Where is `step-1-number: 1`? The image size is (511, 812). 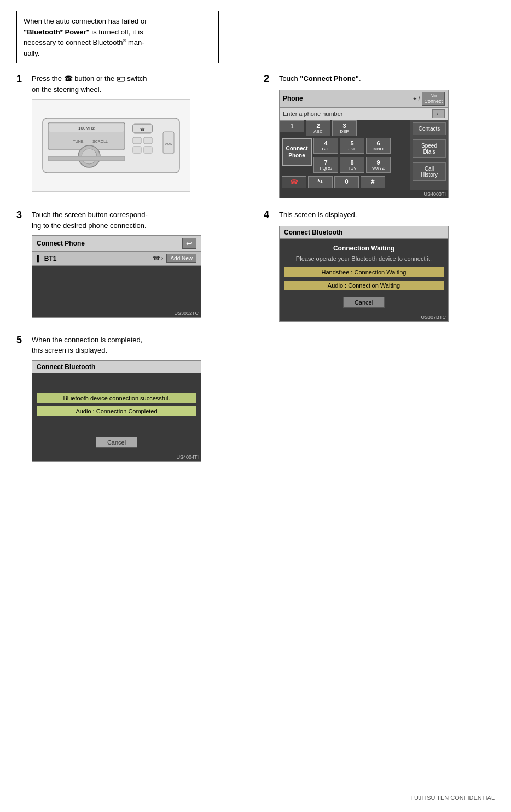
step-1-number: 1 is located at coordinates (22, 79).